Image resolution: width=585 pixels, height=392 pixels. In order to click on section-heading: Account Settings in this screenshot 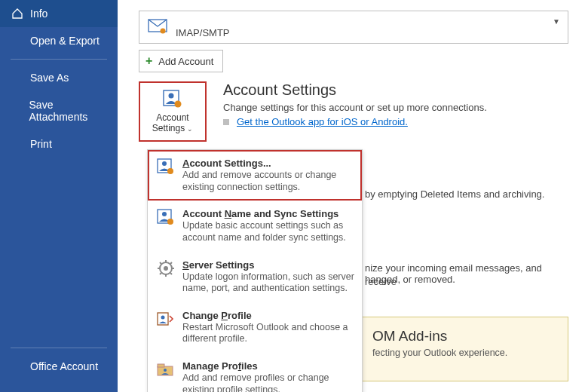, I will do `click(396, 90)`.